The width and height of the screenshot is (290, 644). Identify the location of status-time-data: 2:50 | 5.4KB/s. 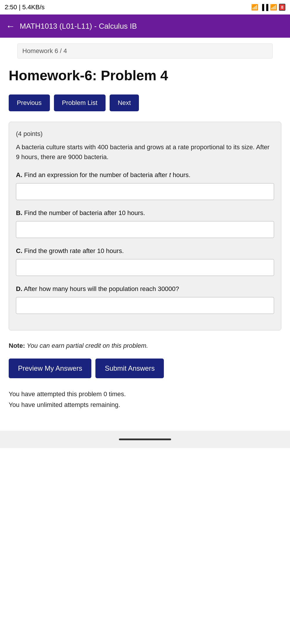
(25, 7).